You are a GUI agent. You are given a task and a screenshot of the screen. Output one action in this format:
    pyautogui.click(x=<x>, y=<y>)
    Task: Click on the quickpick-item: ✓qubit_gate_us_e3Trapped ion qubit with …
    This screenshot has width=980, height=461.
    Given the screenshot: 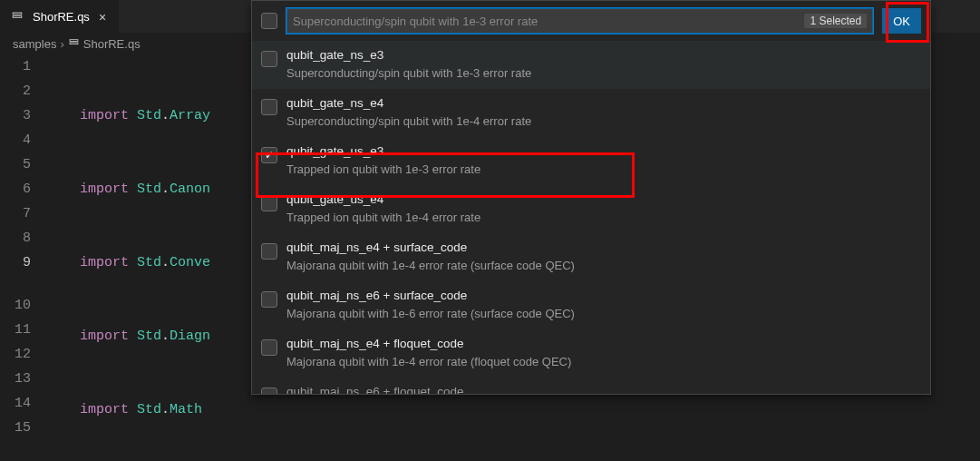 What is the action you would take?
    pyautogui.click(x=591, y=162)
    